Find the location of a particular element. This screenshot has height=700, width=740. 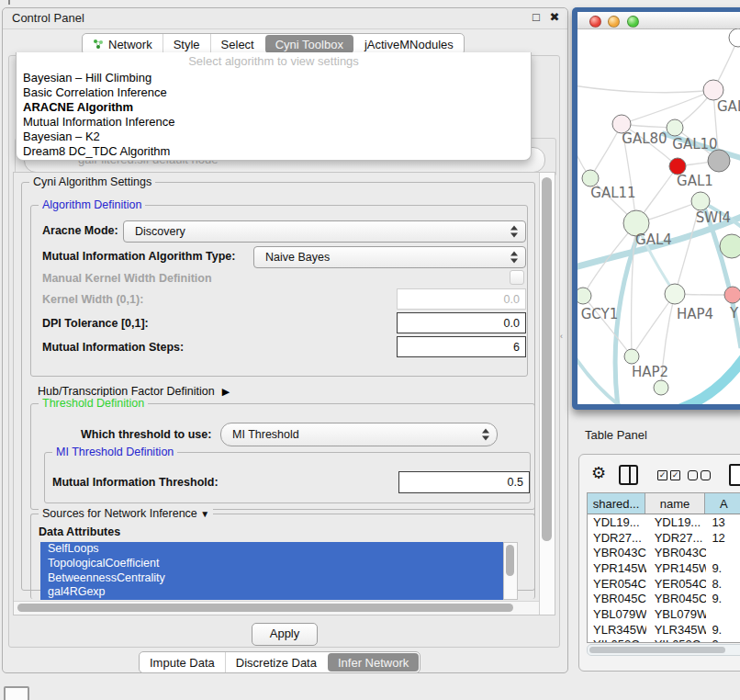

table-cell: 8. is located at coordinates (723, 584).